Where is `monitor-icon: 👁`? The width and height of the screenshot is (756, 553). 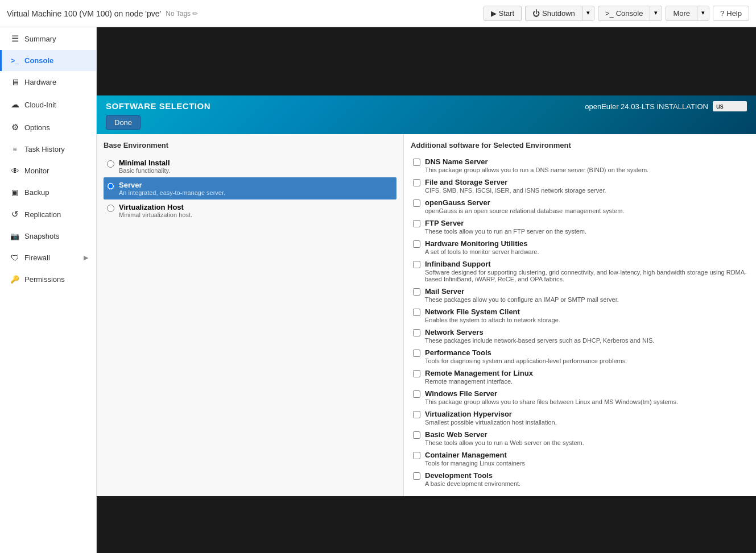
monitor-icon: 👁 is located at coordinates (15, 171).